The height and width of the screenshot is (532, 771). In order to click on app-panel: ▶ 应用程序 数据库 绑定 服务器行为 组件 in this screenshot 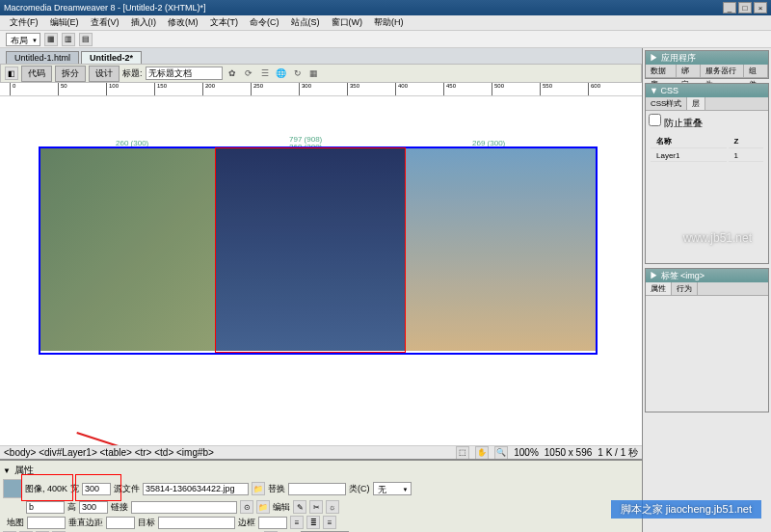, I will do `click(707, 65)`.